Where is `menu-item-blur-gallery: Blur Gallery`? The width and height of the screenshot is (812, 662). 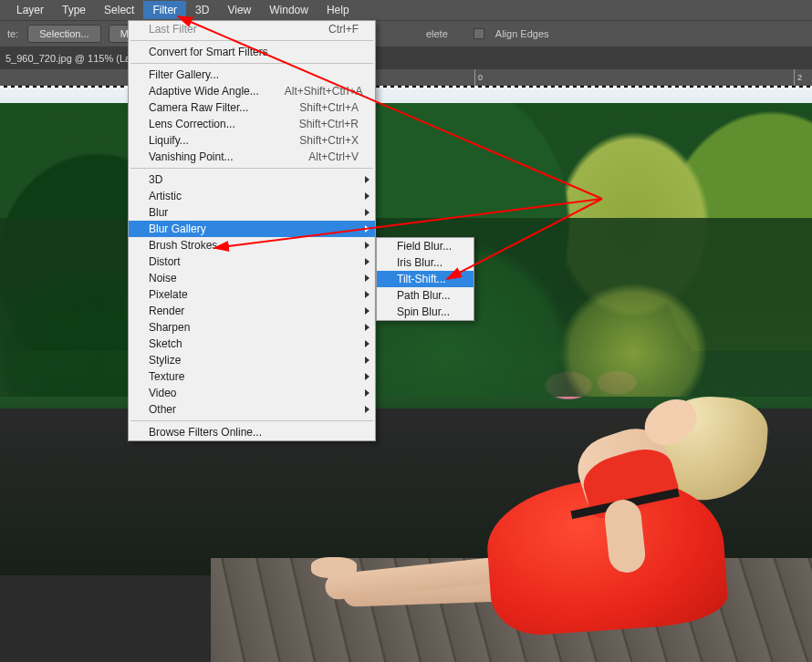
menu-item-blur-gallery: Blur Gallery is located at coordinates (252, 229).